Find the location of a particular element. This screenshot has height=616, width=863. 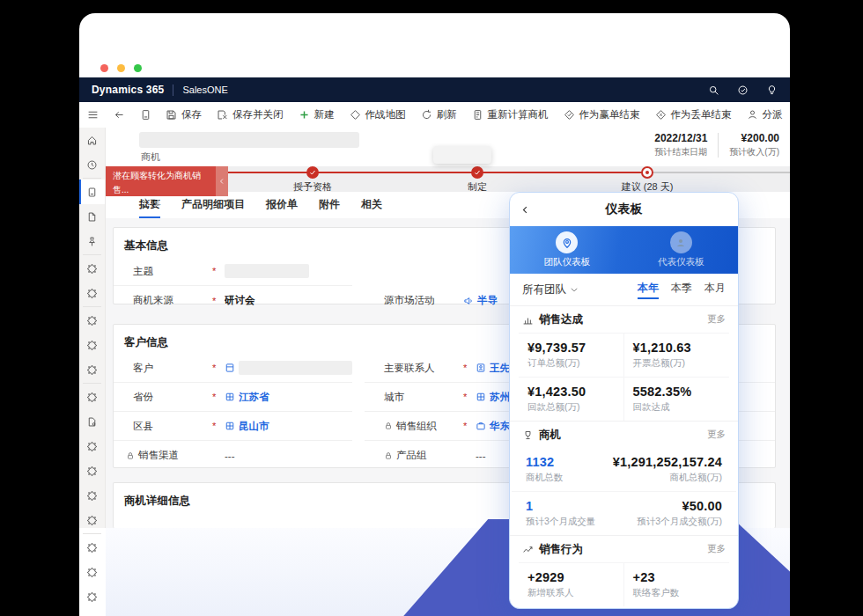

process-banner-collapse is located at coordinates (222, 181).